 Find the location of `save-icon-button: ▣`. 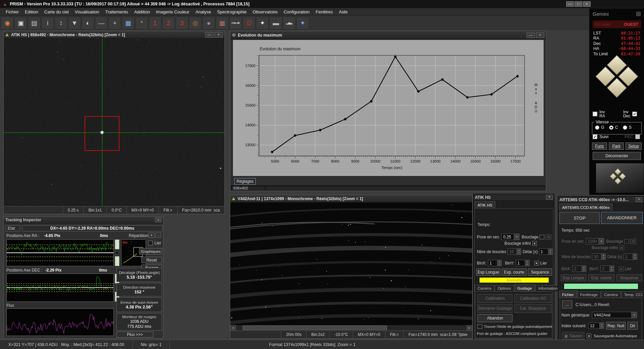

save-icon-button: ▣ is located at coordinates (21, 23).